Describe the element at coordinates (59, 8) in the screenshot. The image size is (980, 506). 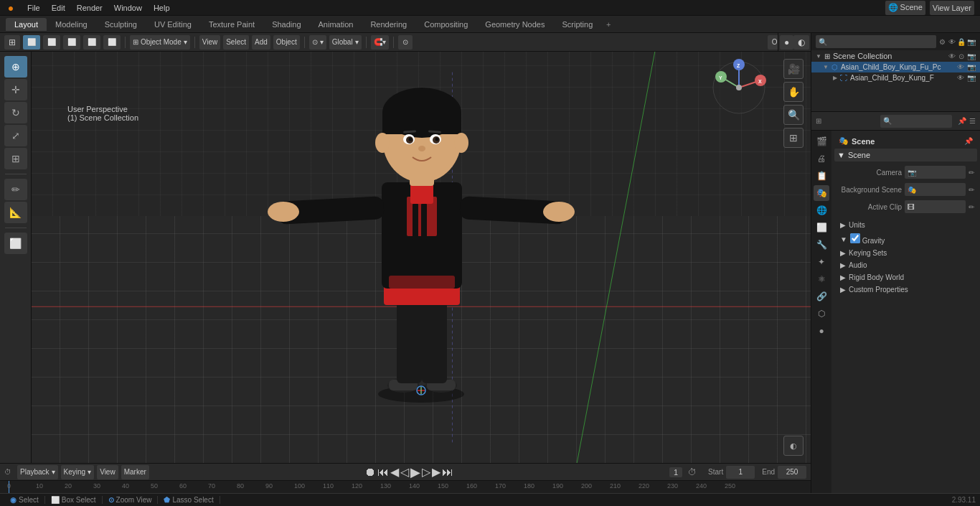
I see `menu-edit: Edit` at that location.